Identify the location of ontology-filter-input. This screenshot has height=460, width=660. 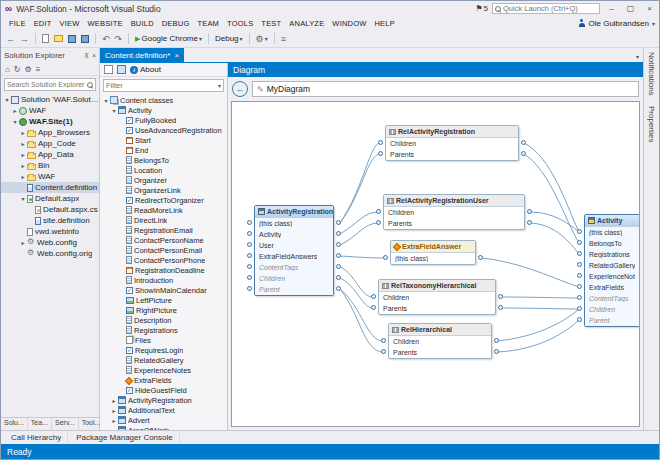
(162, 86).